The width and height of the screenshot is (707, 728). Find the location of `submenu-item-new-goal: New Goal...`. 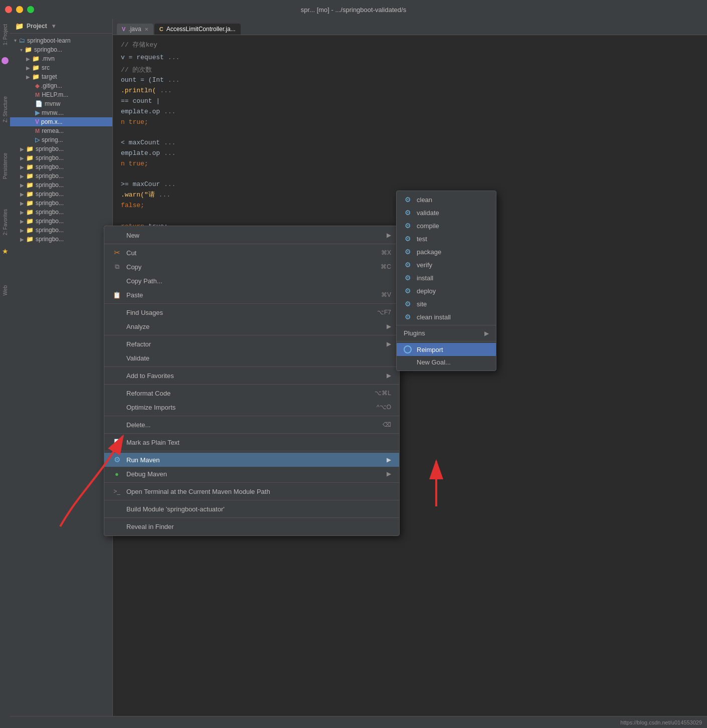

submenu-item-new-goal: New Goal... is located at coordinates (446, 362).